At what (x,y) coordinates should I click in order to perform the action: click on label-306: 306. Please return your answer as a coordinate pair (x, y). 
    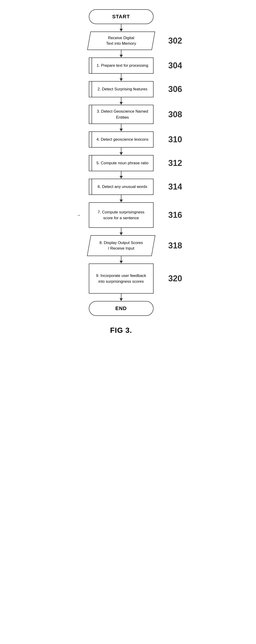
    Looking at the image, I should click on (178, 89).